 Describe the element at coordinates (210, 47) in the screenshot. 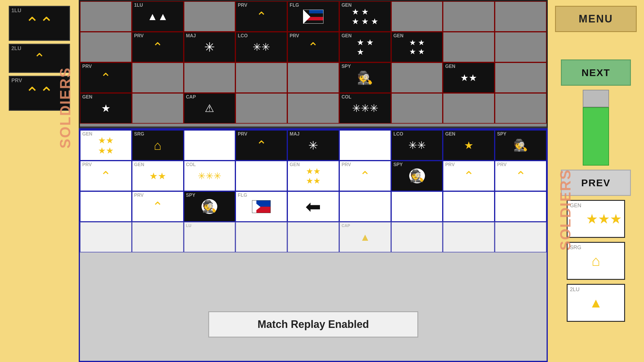

I see `cell-r2c3: MAJ ✳` at that location.